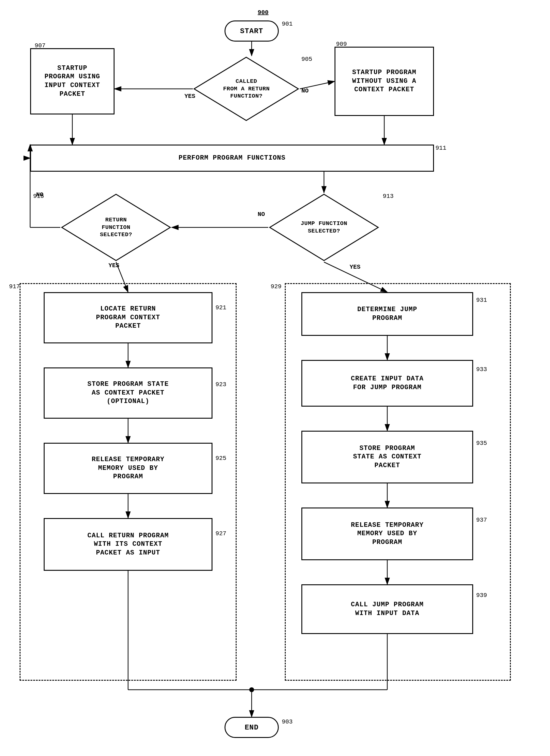 The height and width of the screenshot is (756, 550). Describe the element at coordinates (128, 468) in the screenshot. I see `box-925: RELEASE TEMPORARYMEMORY USED BYPROGRAM` at that location.